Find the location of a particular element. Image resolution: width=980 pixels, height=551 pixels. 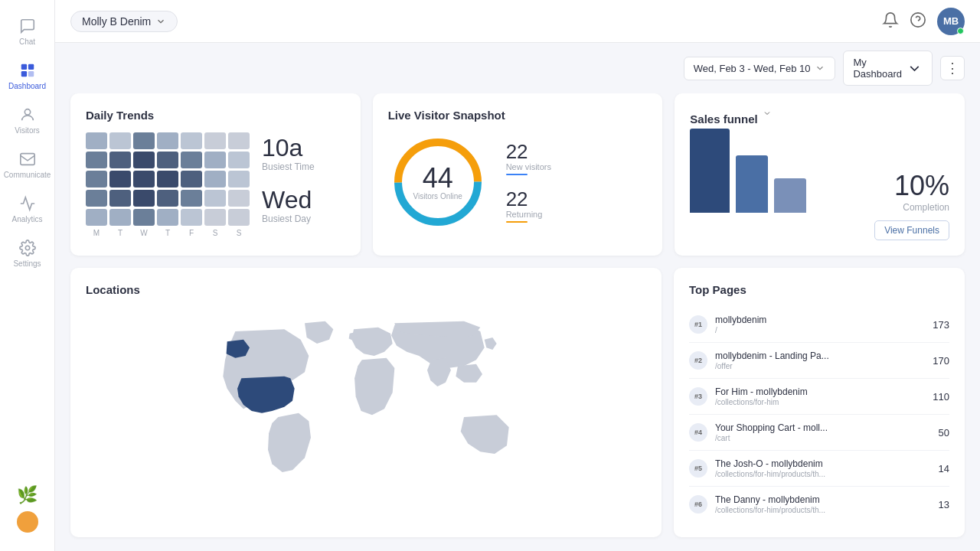

sidebar-item-visitors: Visitors is located at coordinates (28, 120).